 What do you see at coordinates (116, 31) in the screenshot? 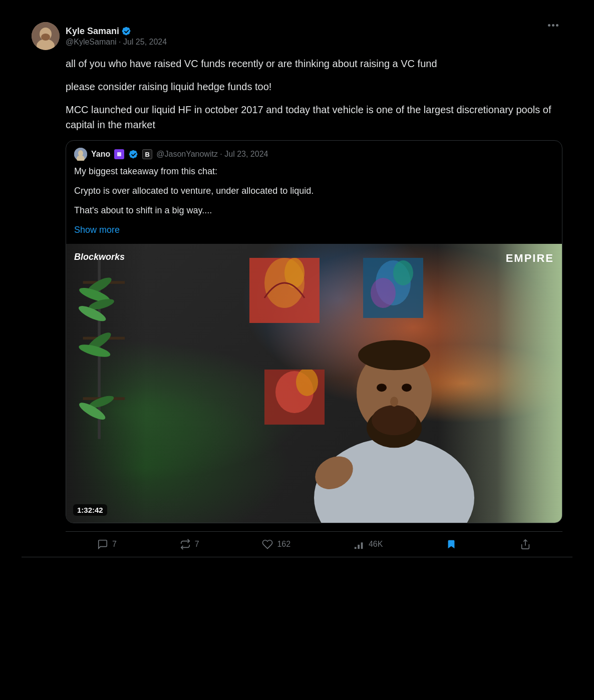
I see `author-name-row: Kyle Samani` at bounding box center [116, 31].